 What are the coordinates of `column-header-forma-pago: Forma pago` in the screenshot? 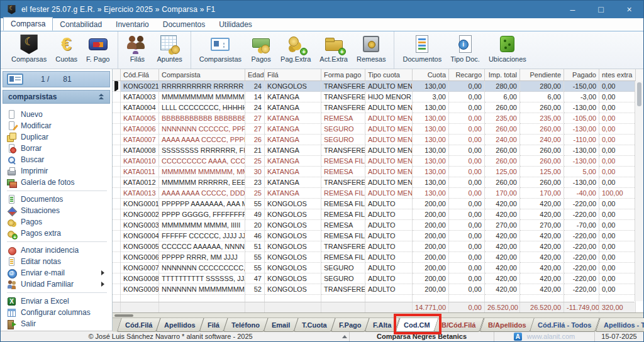 It's located at (343, 75).